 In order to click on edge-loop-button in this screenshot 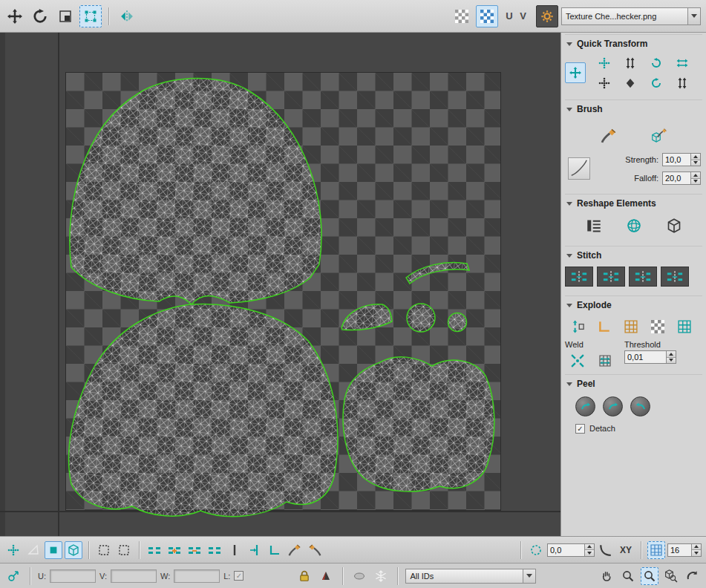, I will do `click(154, 550)`.